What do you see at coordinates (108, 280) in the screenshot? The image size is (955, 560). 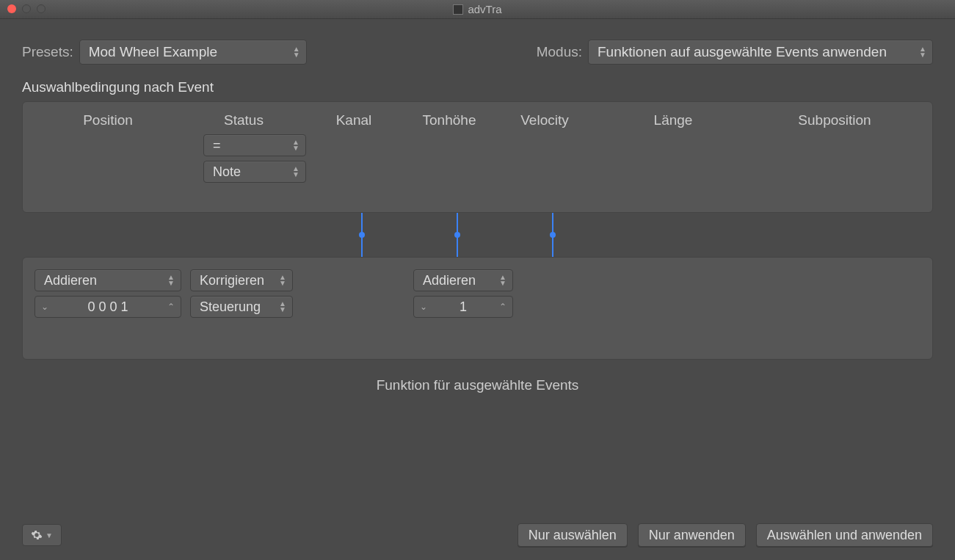 I see `op1-select: Addieren ▲▼` at bounding box center [108, 280].